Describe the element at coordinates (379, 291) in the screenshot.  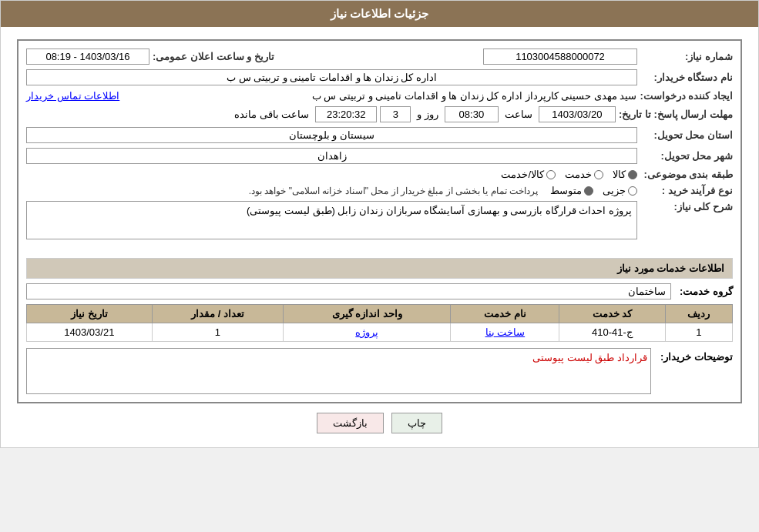
I see `group-row: گروه خدمت: ساختمان` at that location.